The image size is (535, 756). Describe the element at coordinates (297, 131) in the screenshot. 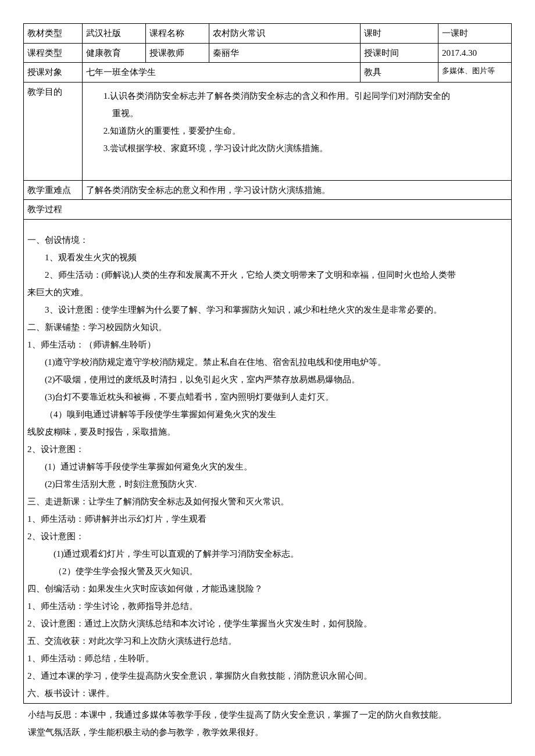

I see `value-purpose: 1.认识各类消防安全标志并了解各类消防安全标志的含义和作用。引起同学们对消防安全…` at that location.